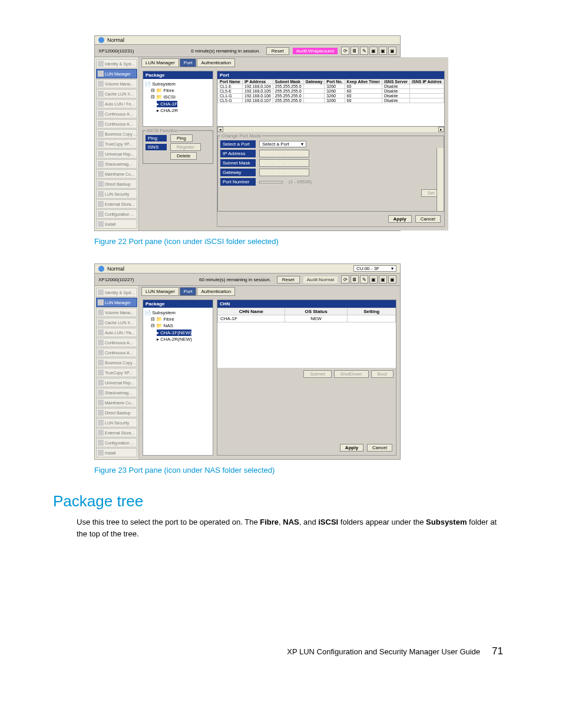 This screenshot has width=562, height=728. Describe the element at coordinates (184, 156) in the screenshot. I see `delete-button: Delete` at that location.